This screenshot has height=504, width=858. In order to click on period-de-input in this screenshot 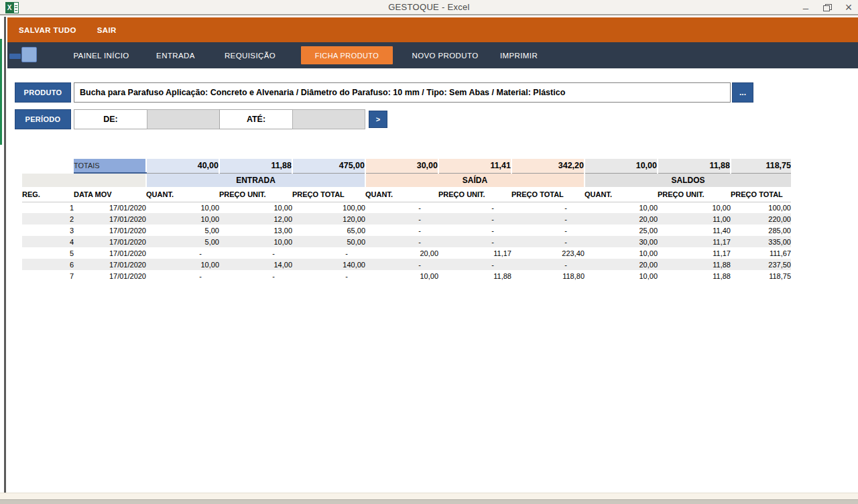, I will do `click(184, 119)`.